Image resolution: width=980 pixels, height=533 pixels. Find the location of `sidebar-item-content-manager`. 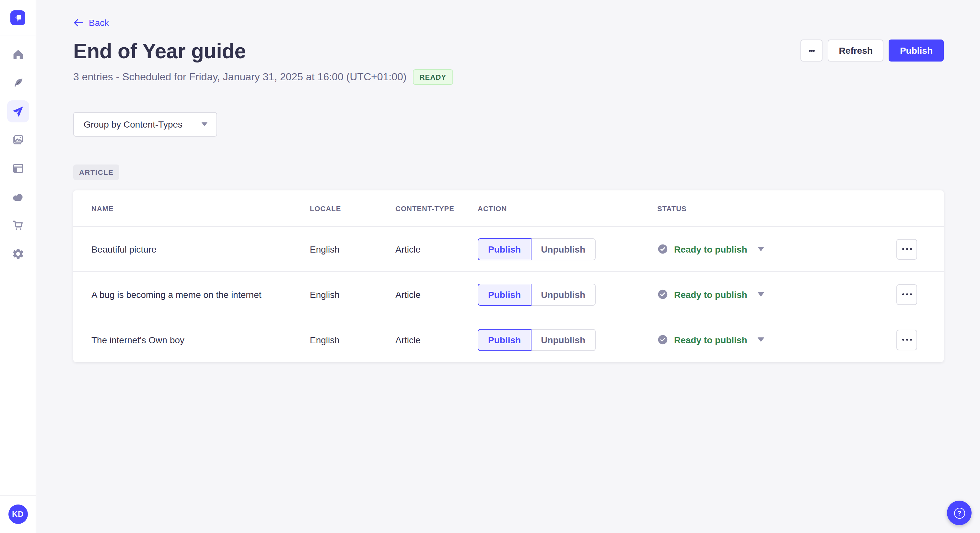

sidebar-item-content-manager is located at coordinates (18, 83).